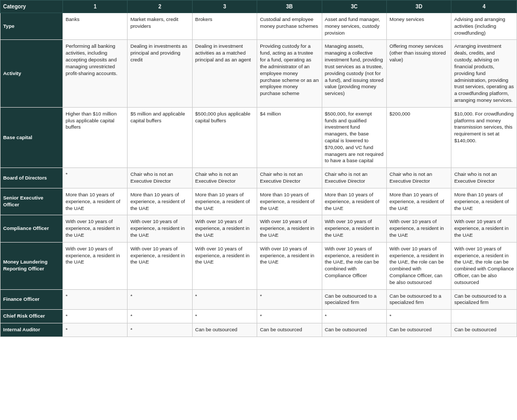 The width and height of the screenshot is (517, 420). What do you see at coordinates (31, 299) in the screenshot?
I see `row-category-label: Finance Officer` at bounding box center [31, 299].